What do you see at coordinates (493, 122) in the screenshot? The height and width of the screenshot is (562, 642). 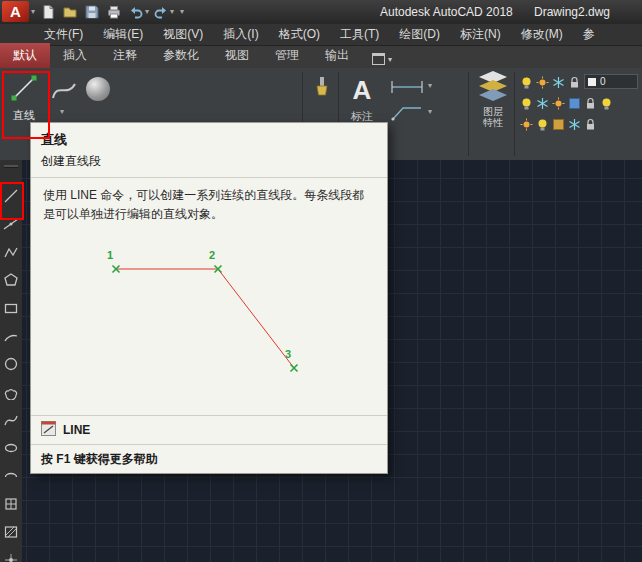 I see `layers-label-line2: 特性` at bounding box center [493, 122].